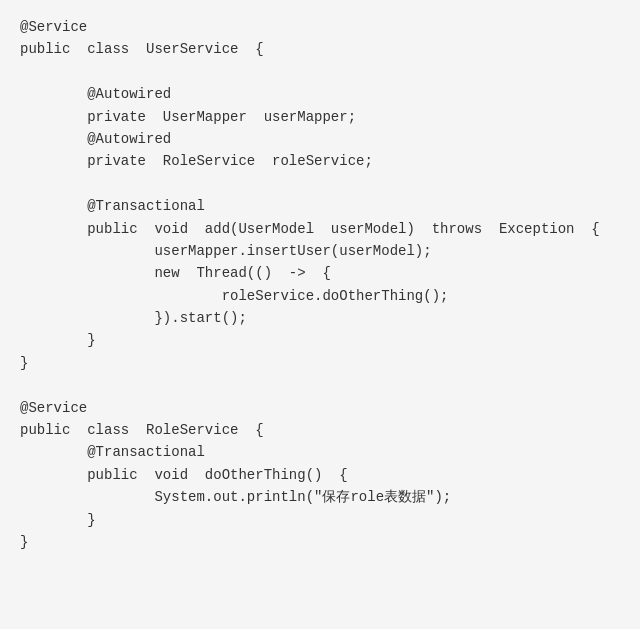  I want to click on code-line: private UserMapper userMapper;, so click(320, 117).